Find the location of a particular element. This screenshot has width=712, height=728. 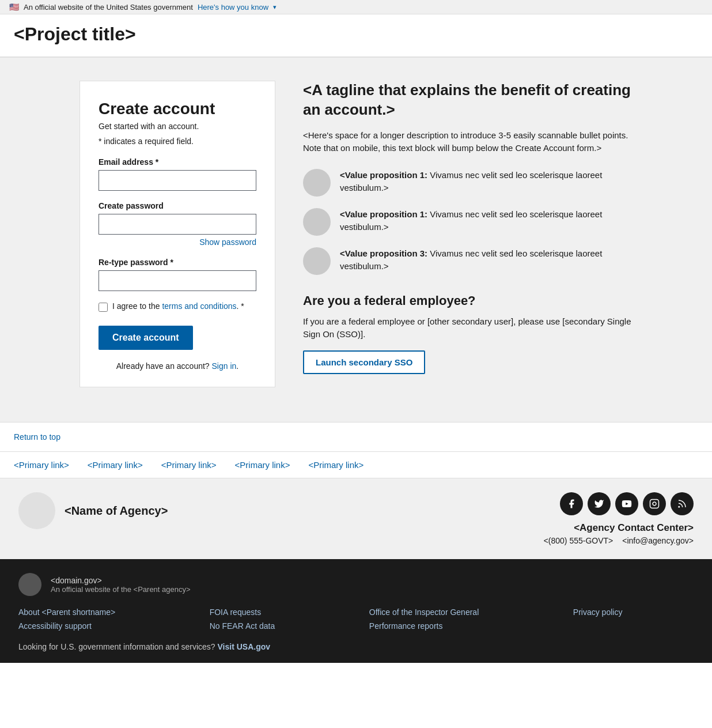

value-prop-item-3: <Value proposition 3: Vivamus nec velit … is located at coordinates (468, 261).